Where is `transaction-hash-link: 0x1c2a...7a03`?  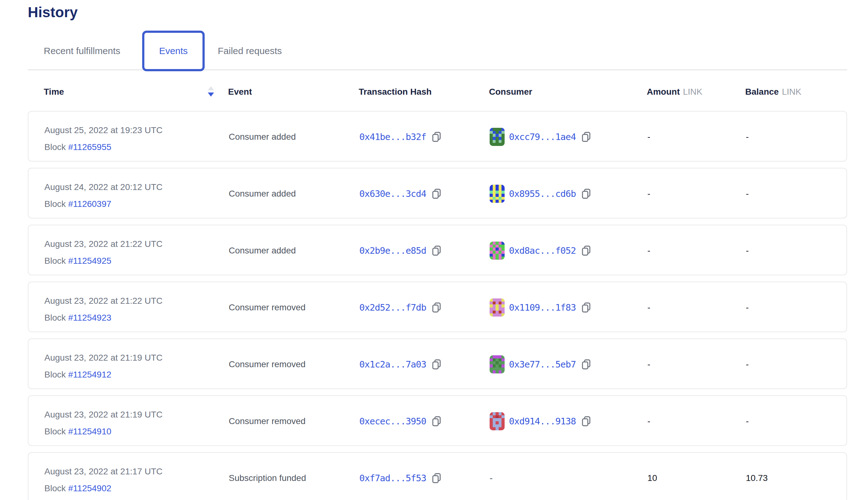
transaction-hash-link: 0x1c2a...7a03 is located at coordinates (393, 365).